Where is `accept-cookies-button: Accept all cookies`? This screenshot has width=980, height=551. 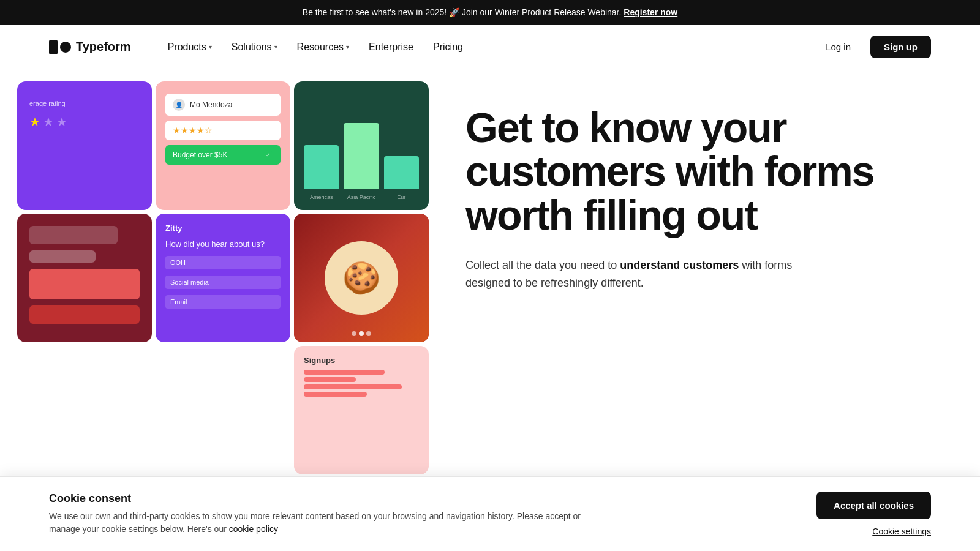 accept-cookies-button: Accept all cookies is located at coordinates (873, 506).